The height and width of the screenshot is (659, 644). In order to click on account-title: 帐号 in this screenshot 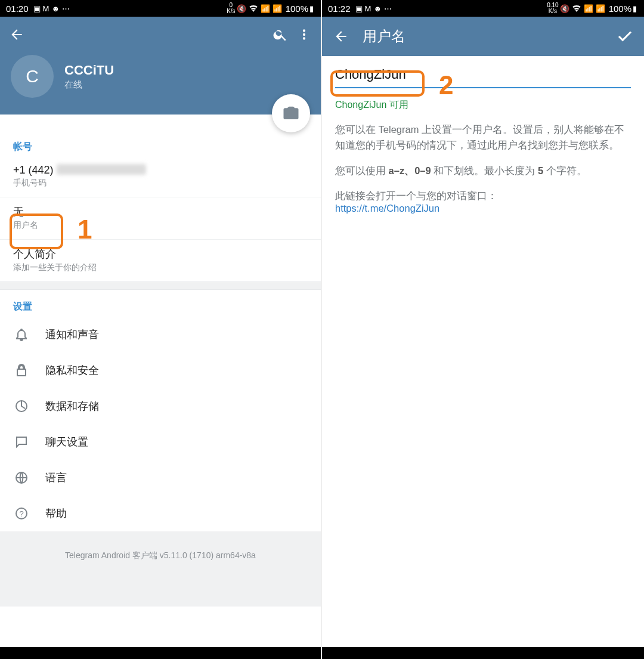, I will do `click(160, 143)`.